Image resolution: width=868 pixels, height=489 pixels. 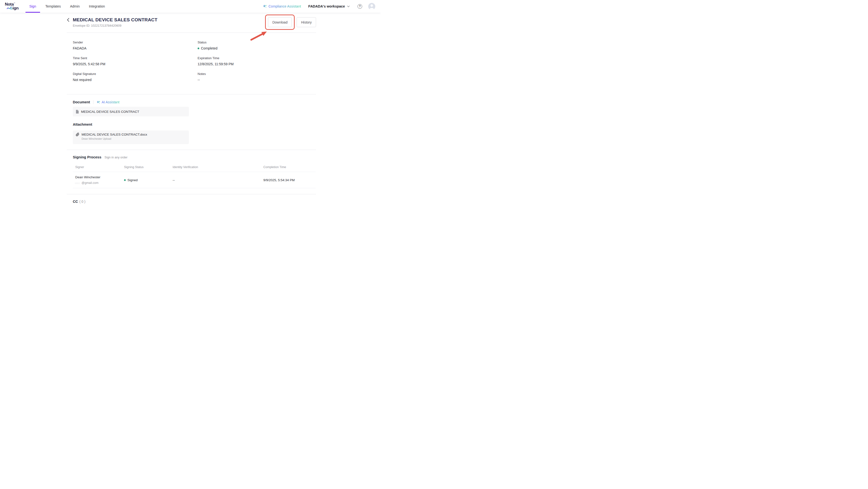 What do you see at coordinates (68, 20) in the screenshot?
I see `back-icon` at bounding box center [68, 20].